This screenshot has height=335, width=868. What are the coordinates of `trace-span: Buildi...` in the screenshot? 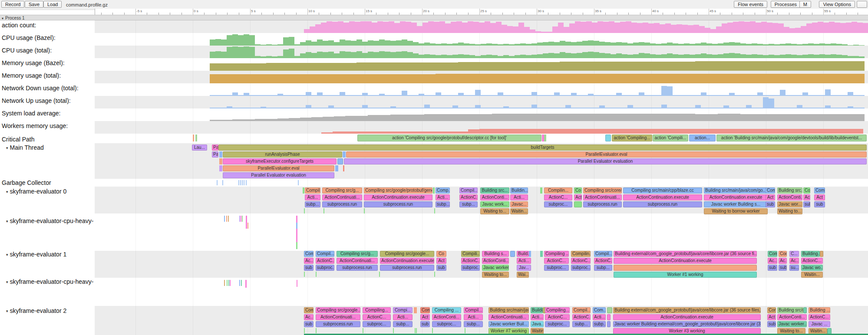 It's located at (537, 310).